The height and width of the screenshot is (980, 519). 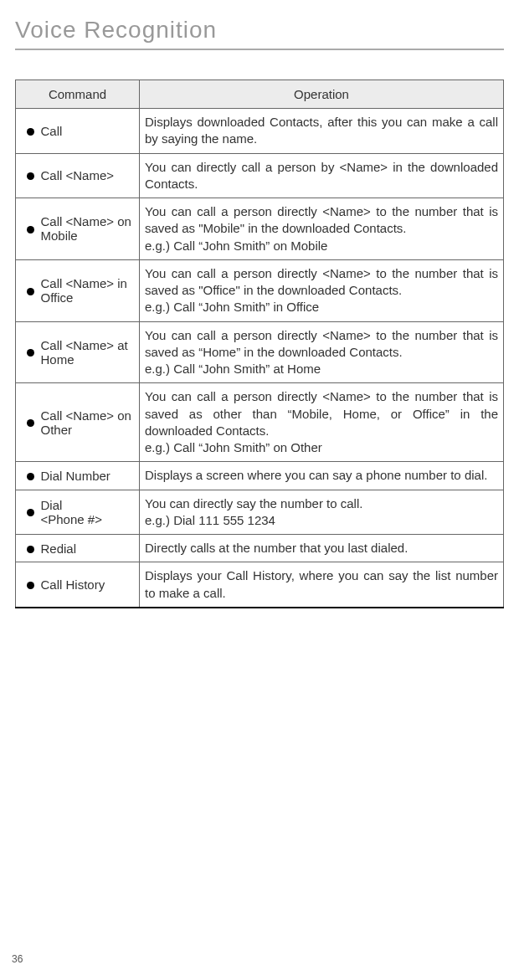 I want to click on table-row: Call <Name> at HomeYou can call a person…, so click(x=260, y=352).